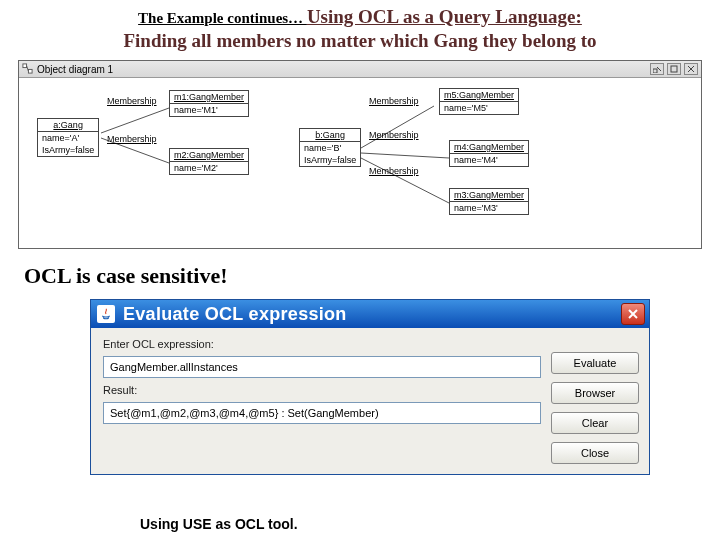 The image size is (720, 540). I want to click on dialog-title: Evaluate OCL expression, so click(235, 314).